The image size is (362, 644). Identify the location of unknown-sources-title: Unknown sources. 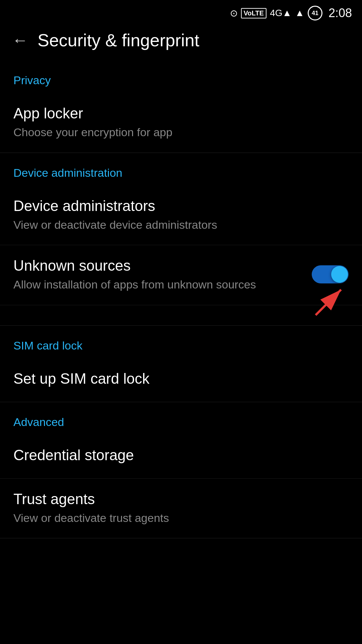
(163, 266).